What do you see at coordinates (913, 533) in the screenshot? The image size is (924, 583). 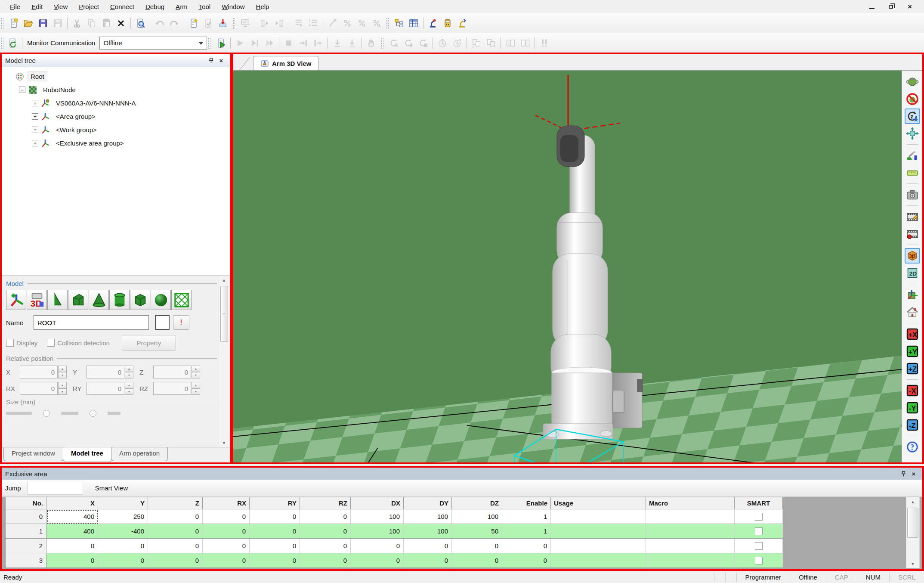 I see `grid-scrollbar: ▲ ▼` at bounding box center [913, 533].